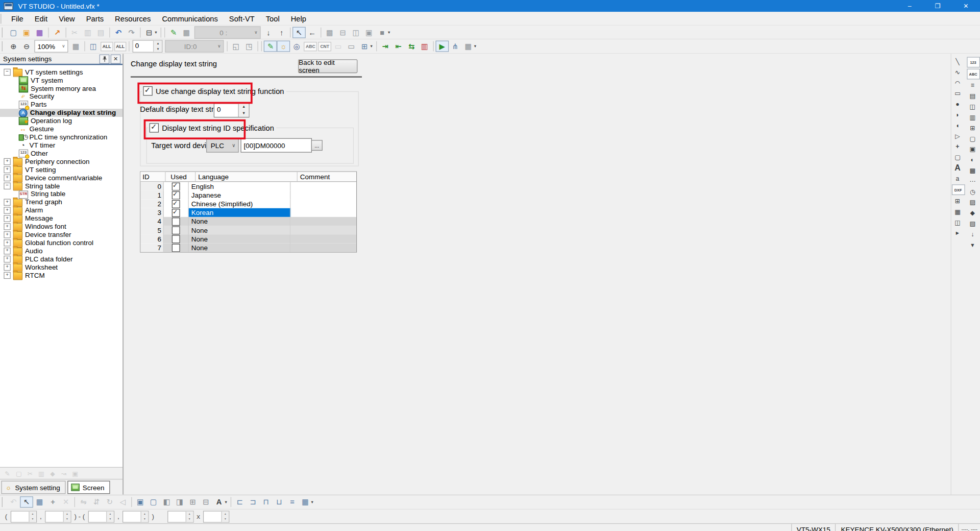  I want to click on window-ref-icon: ▭, so click(338, 46).